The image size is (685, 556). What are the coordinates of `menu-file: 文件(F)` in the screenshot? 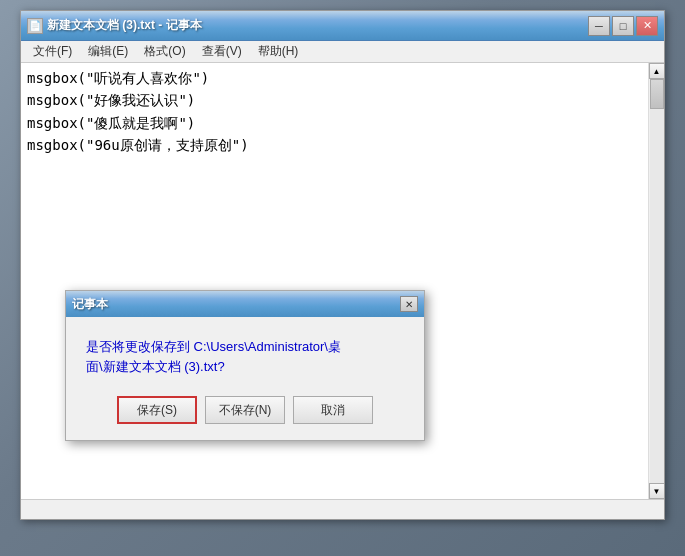 It's located at (52, 52).